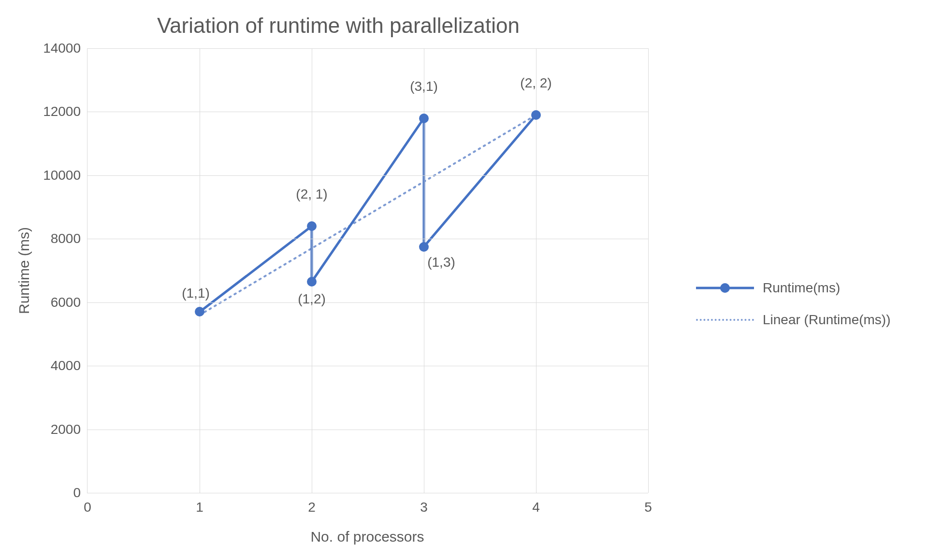 Image resolution: width=928 pixels, height=560 pixels. I want to click on x-tick-label: 1, so click(200, 504).